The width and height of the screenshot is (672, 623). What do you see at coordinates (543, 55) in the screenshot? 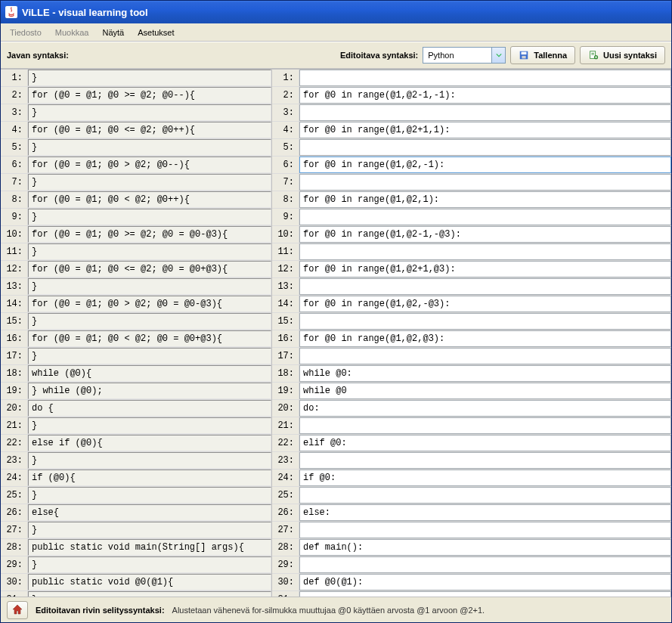
I see `save-button: Tallenna` at bounding box center [543, 55].